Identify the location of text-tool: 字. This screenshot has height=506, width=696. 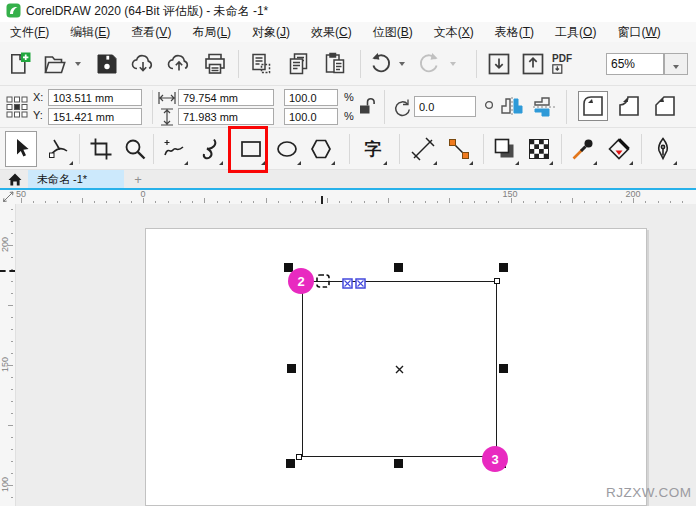
(373, 149).